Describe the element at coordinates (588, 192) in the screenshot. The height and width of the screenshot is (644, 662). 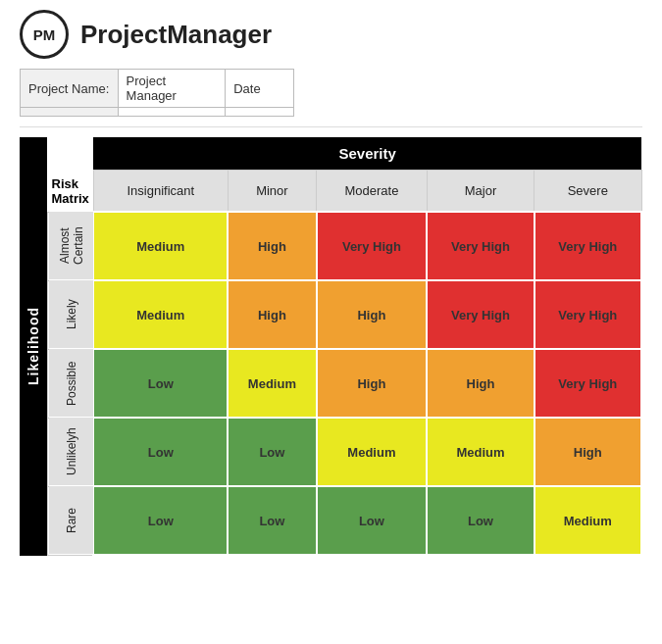
I see `col-header-severe: Severe` at that location.